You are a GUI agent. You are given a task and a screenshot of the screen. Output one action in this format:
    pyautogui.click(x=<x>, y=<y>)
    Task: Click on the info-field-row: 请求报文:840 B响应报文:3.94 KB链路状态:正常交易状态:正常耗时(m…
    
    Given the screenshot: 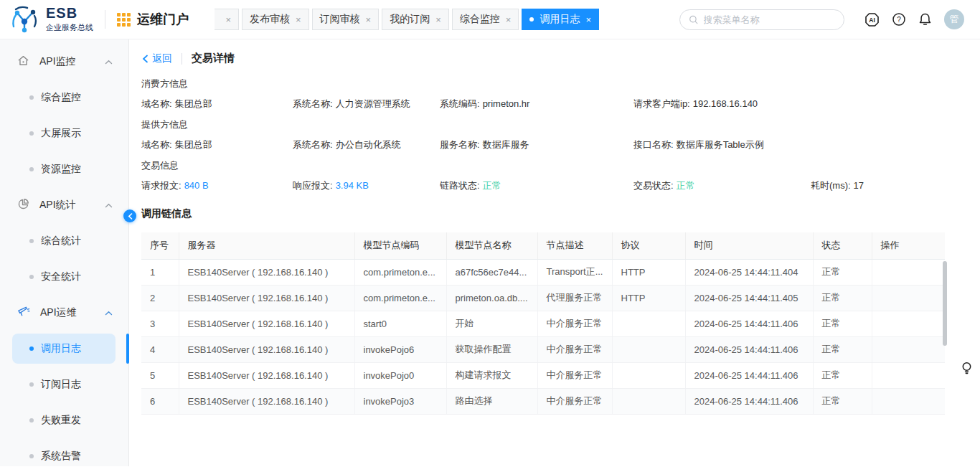 What is the action you would take?
    pyautogui.click(x=561, y=186)
    